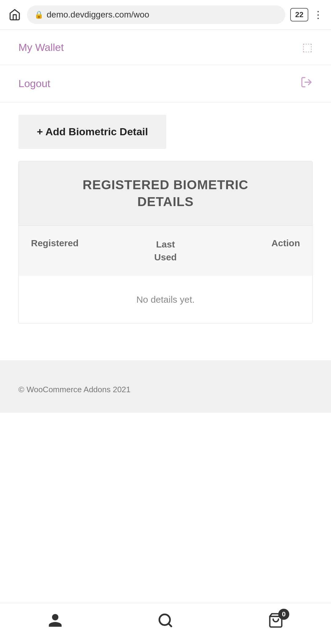 This screenshot has height=644, width=331. Describe the element at coordinates (306, 83) in the screenshot. I see `logout-icon` at that location.